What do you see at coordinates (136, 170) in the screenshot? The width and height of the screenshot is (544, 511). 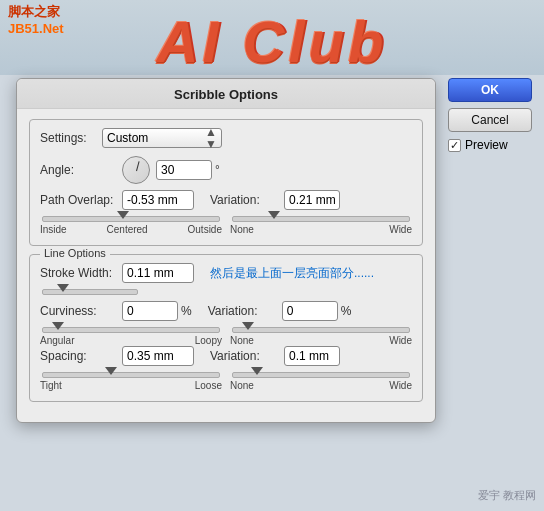 I see `angle-dial` at bounding box center [136, 170].